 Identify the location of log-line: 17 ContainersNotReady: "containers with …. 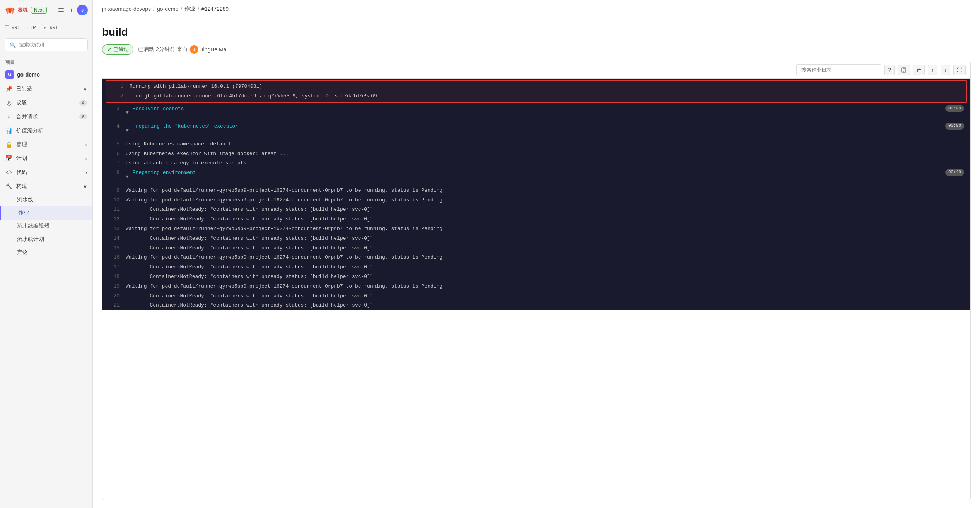
(536, 268).